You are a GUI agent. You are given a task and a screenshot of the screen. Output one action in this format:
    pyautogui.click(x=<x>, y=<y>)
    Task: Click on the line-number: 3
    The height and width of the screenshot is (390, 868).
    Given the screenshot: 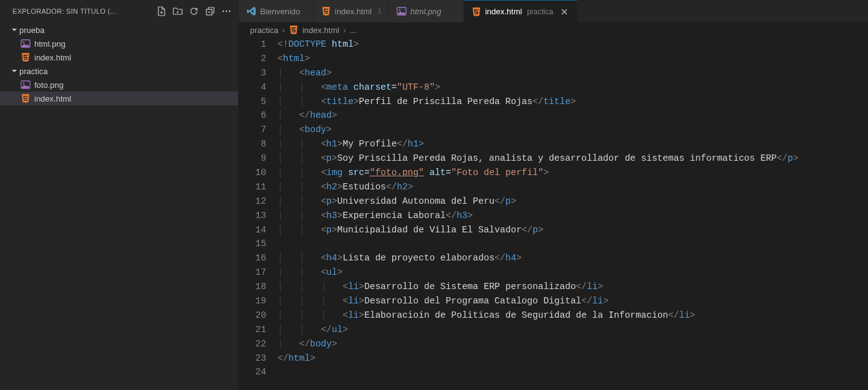 What is the action you would take?
    pyautogui.click(x=253, y=74)
    